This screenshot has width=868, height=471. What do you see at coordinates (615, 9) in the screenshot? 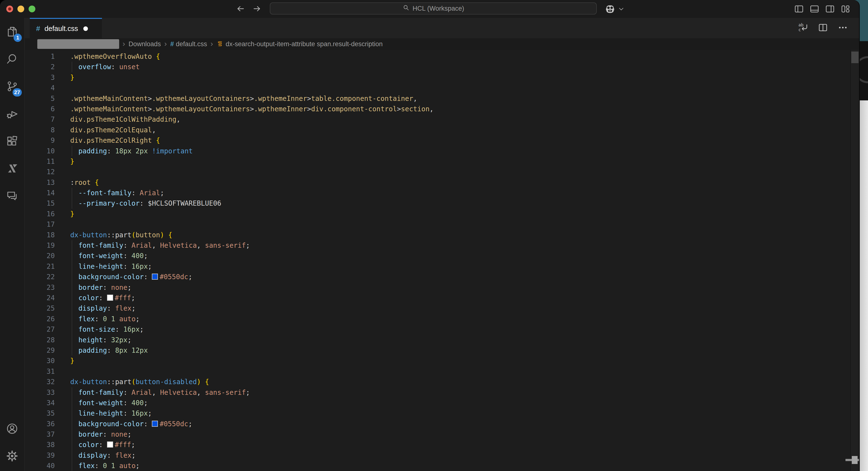
I see `copilot-menu` at bounding box center [615, 9].